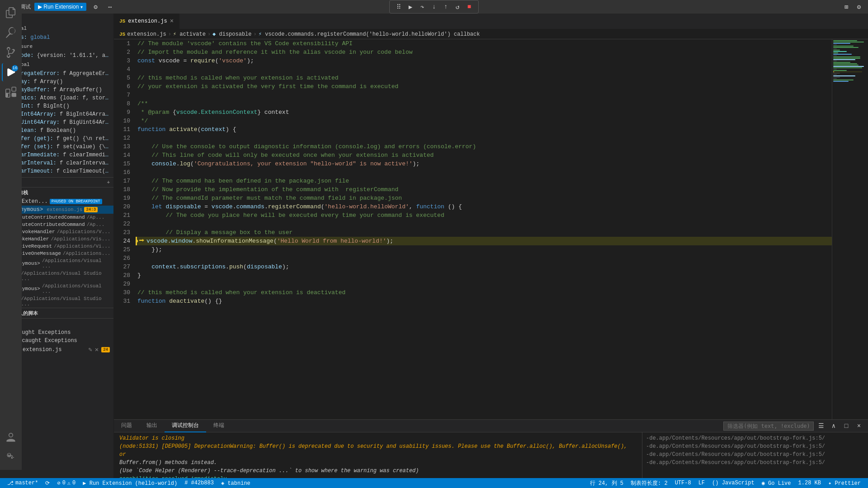  What do you see at coordinates (108, 183) in the screenshot?
I see `add-watch-icon: +` at bounding box center [108, 183].